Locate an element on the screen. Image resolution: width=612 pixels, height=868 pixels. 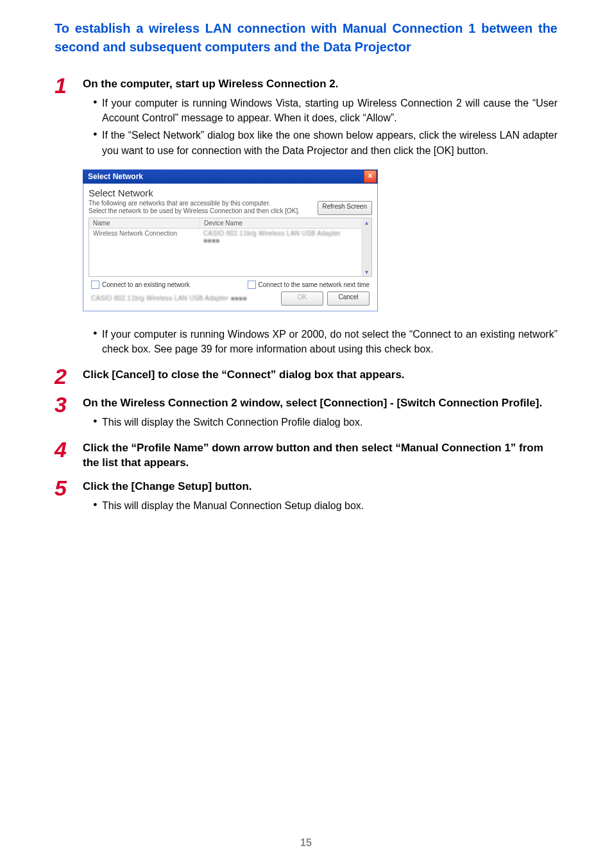
step-number: 3 is located at coordinates (69, 404).